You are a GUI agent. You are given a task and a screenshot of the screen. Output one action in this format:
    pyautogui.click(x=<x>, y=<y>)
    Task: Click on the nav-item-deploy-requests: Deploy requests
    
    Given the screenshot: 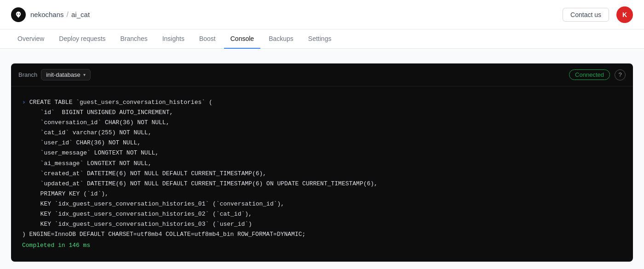 What is the action you would take?
    pyautogui.click(x=82, y=39)
    